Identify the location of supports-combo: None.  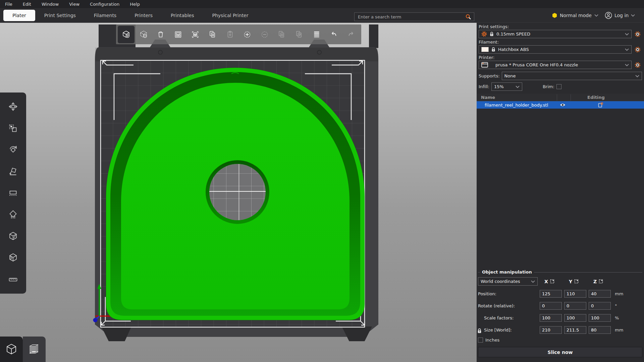
(572, 76).